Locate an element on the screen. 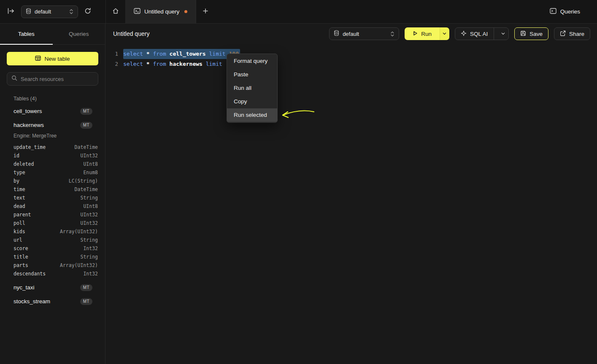 The image size is (597, 364). run-options-dropdown is located at coordinates (445, 34).